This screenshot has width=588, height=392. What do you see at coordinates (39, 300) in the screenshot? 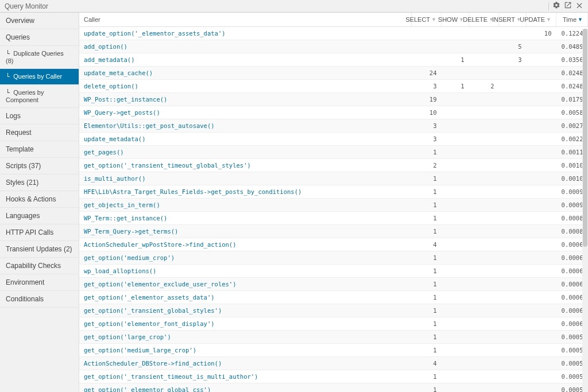
I see `sidebar-item: Conditionals` at bounding box center [39, 300].